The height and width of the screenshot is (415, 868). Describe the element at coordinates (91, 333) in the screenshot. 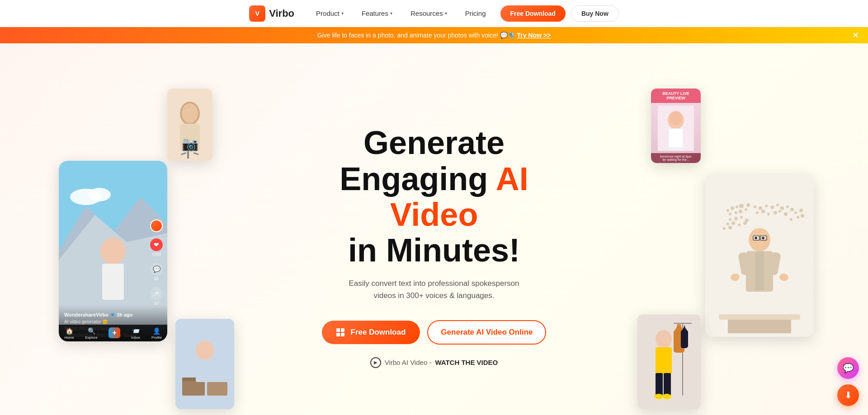

I see `tiktok-nav-explore: 🔍 Explore` at that location.